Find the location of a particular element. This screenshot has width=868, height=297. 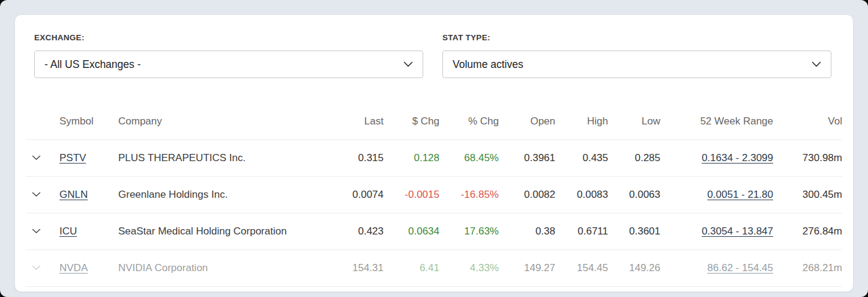

open-value: 0.0082 is located at coordinates (540, 195).